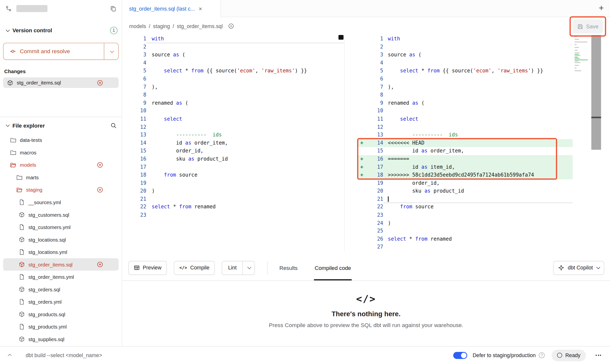  What do you see at coordinates (333, 268) in the screenshot?
I see `tab-compiled-code: Compiled code` at bounding box center [333, 268].